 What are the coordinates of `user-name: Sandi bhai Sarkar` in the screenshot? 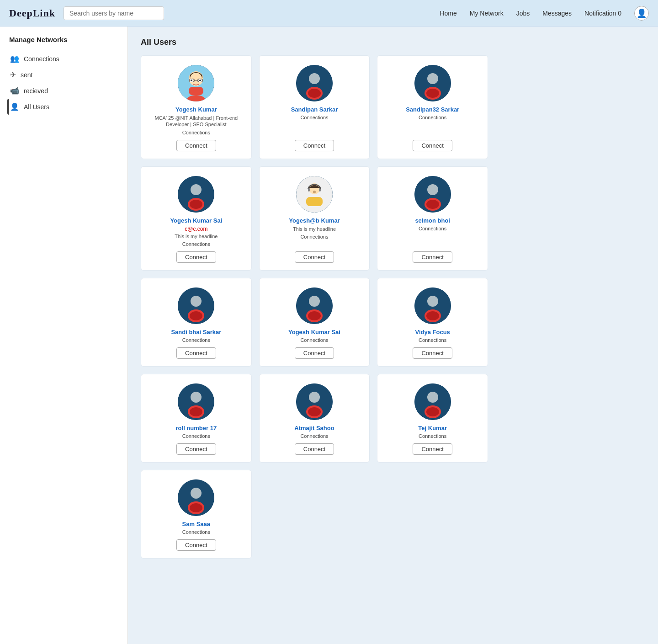 It's located at (196, 332).